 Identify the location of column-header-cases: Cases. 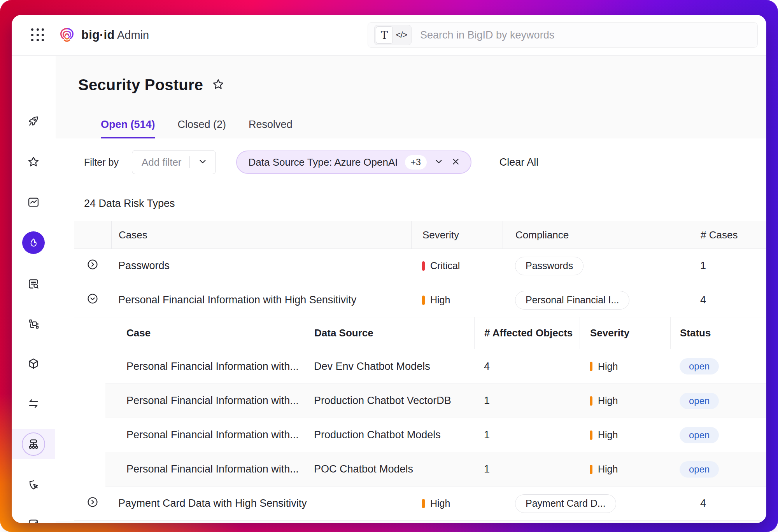
(261, 235).